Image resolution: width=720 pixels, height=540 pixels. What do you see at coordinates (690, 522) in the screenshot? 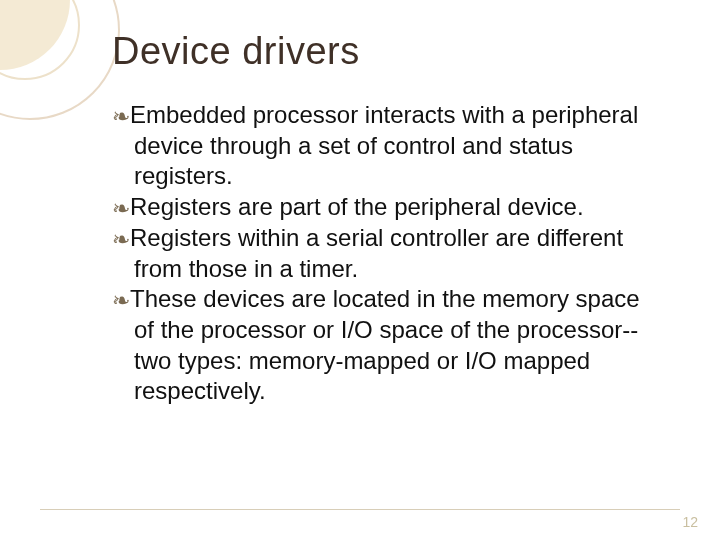
I see `page-number: 12` at bounding box center [690, 522].